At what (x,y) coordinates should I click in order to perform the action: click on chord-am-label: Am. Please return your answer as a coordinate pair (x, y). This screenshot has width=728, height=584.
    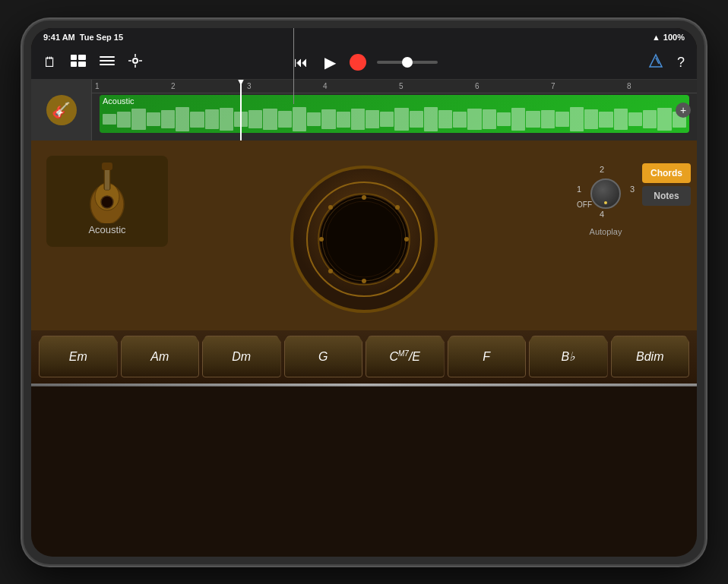
    Looking at the image, I should click on (160, 357).